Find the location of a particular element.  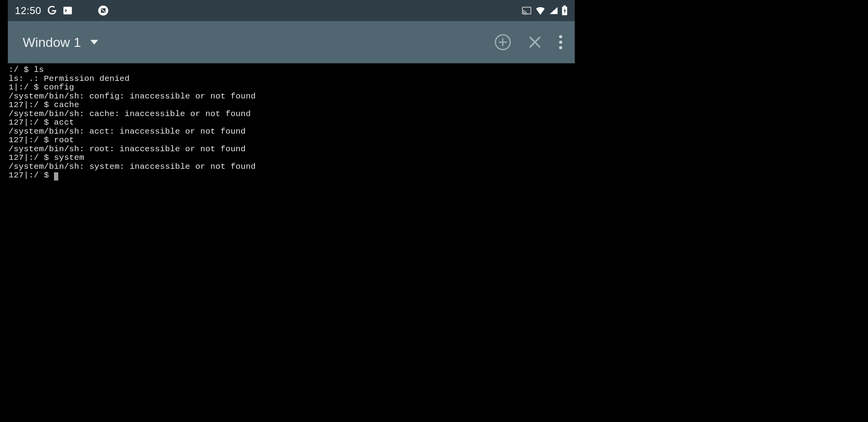

more-options-button is located at coordinates (561, 42).